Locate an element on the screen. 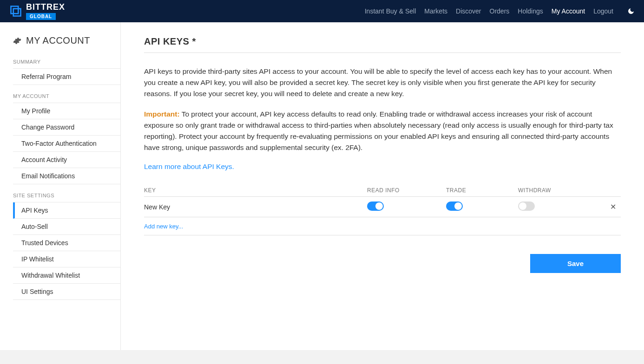  header-trade: TRADE is located at coordinates (482, 190).